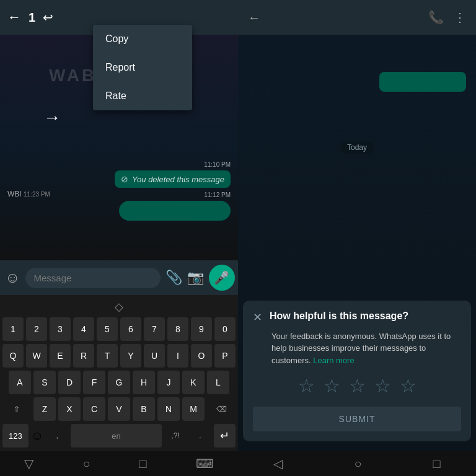 The width and height of the screenshot is (476, 476). I want to click on camera-button: 📷, so click(196, 278).